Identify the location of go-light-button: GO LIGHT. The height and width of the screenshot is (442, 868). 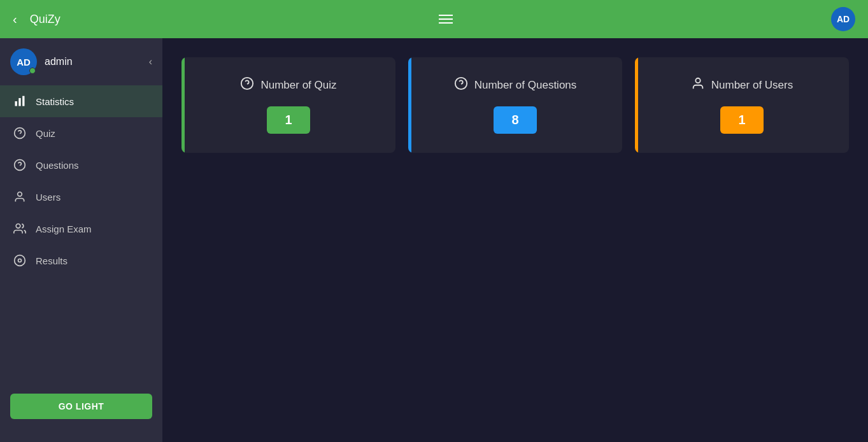
(82, 406).